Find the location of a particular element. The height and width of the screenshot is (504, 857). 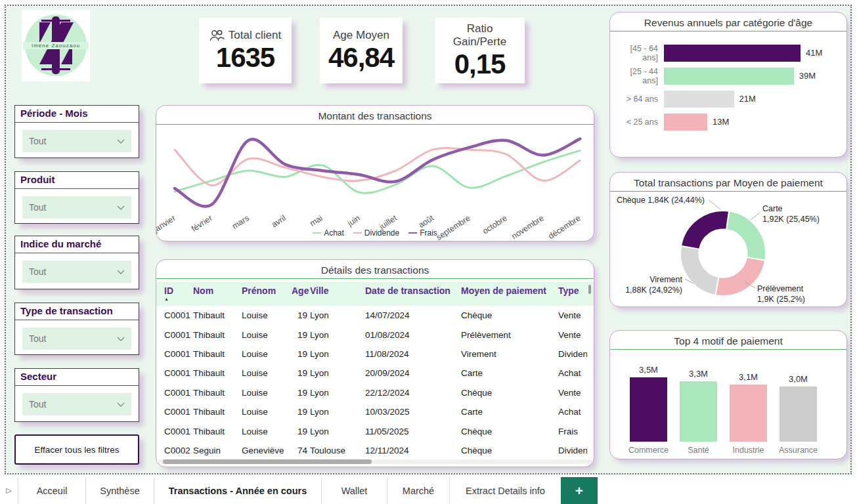

column-bar-industrie is located at coordinates (749, 413).